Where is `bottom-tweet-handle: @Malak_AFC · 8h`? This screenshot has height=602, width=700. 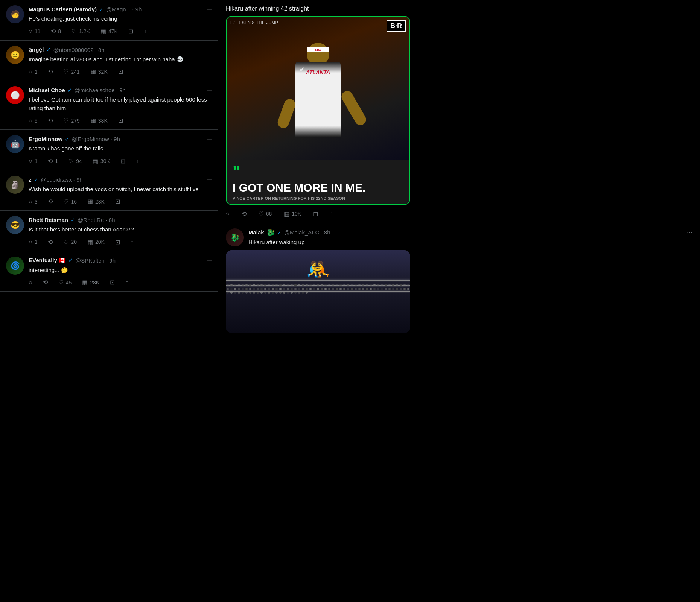 bottom-tweet-handle: @Malak_AFC · 8h is located at coordinates (307, 233).